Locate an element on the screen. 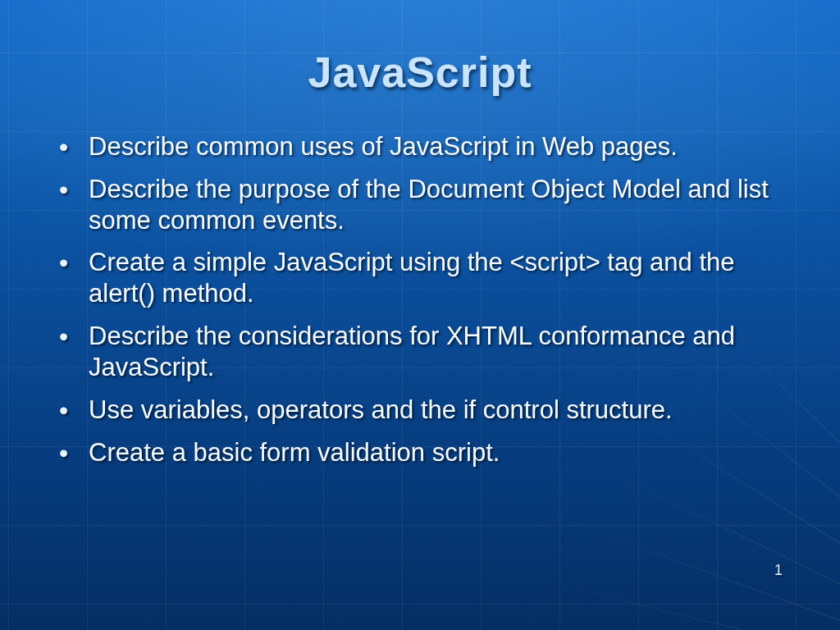 Image resolution: width=840 pixels, height=630 pixels. list-item: Describe the purpose of the Document Obj… is located at coordinates (430, 205).